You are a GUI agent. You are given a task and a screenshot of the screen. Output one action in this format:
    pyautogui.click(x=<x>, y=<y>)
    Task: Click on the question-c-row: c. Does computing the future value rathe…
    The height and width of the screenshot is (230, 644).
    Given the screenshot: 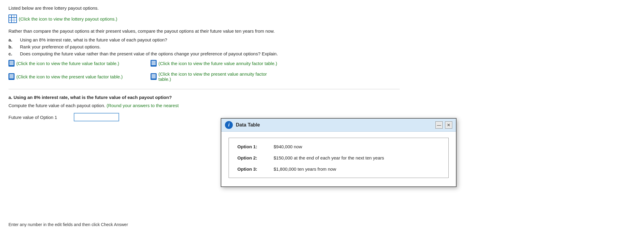 What is the action you would take?
    pyautogui.click(x=204, y=54)
    